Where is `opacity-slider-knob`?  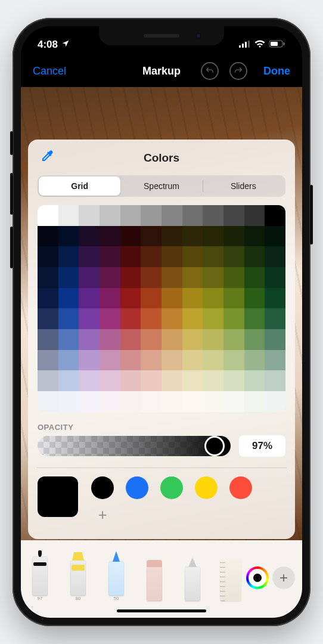
opacity-slider-knob is located at coordinates (215, 446).